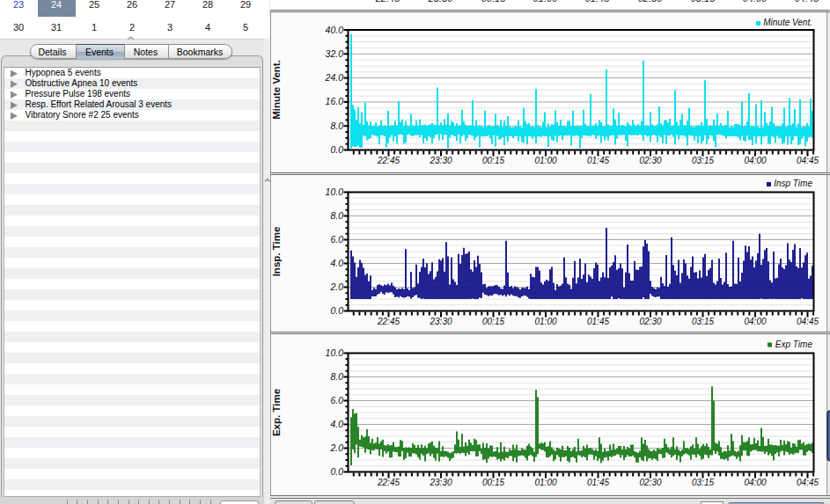 This screenshot has height=504, width=830. Describe the element at coordinates (334, 54) in the screenshot. I see `svg-text: 32.0` at that location.